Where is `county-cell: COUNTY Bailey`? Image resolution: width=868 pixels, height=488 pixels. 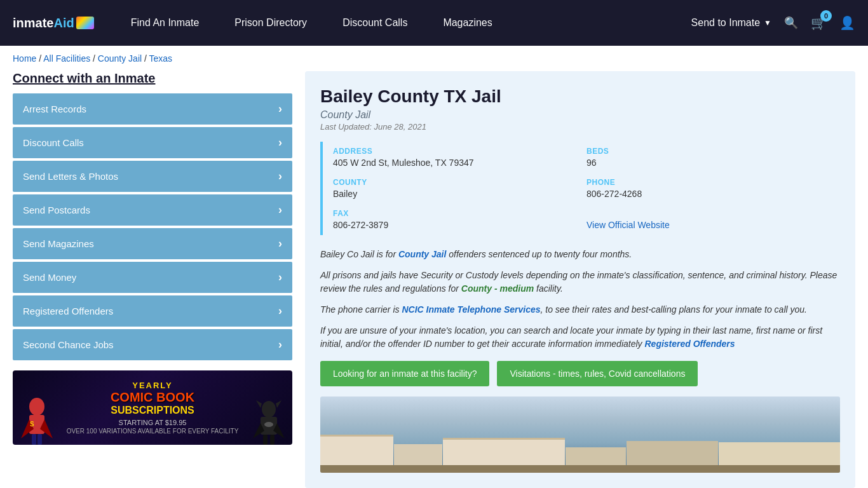 county-cell: COUNTY Bailey is located at coordinates (460, 188).